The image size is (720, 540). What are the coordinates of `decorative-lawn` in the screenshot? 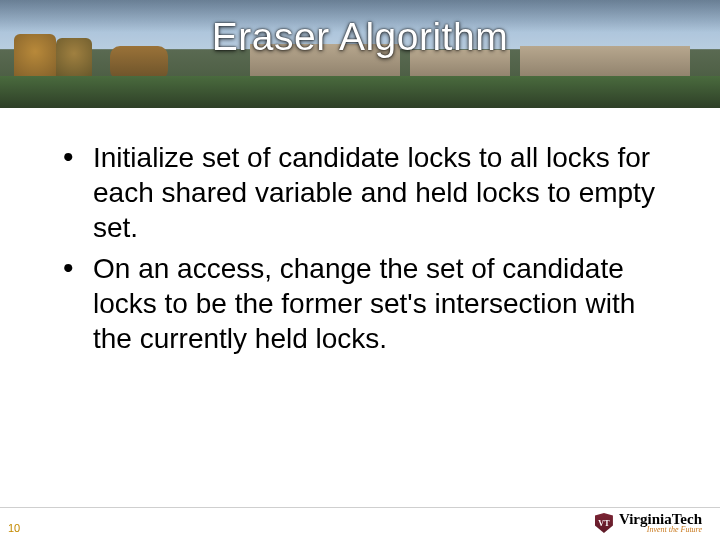 It's located at (360, 92).